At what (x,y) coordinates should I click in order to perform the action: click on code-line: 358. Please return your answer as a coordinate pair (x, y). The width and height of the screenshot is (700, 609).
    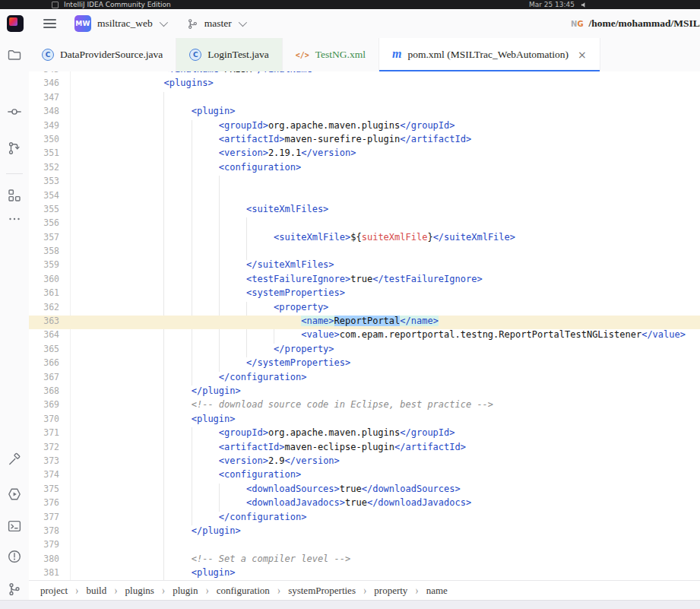
    Looking at the image, I should click on (365, 252).